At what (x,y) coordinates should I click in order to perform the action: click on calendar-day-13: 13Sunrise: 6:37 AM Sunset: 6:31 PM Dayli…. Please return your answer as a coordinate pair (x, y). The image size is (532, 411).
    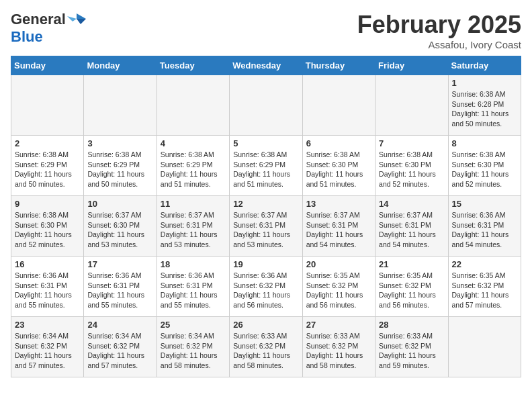
    Looking at the image, I should click on (339, 226).